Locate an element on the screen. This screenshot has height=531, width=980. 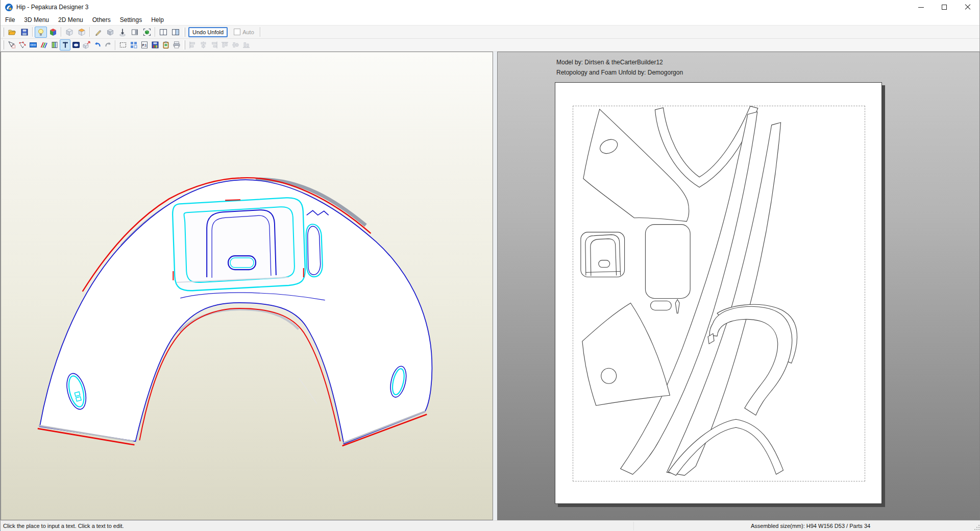
close-icon is located at coordinates (968, 7).